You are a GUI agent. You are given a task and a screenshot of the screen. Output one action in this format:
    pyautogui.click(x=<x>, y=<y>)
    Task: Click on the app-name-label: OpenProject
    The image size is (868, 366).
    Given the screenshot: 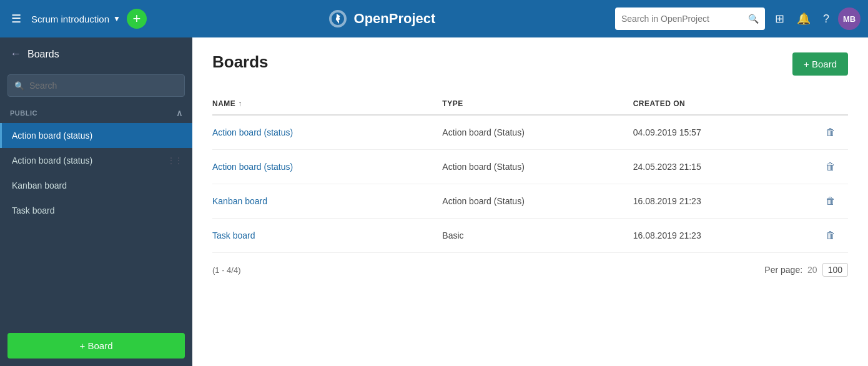 What is the action you would take?
    pyautogui.click(x=395, y=19)
    